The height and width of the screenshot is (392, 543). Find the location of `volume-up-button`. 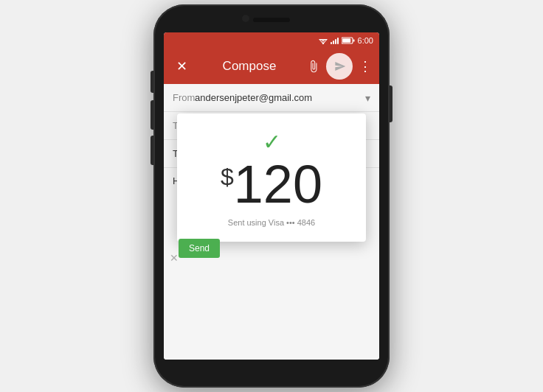

volume-up-button is located at coordinates (152, 82).